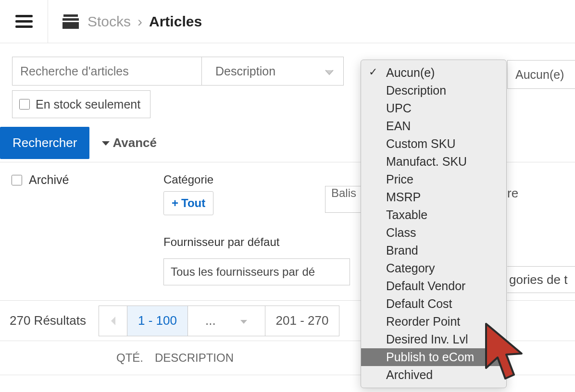 The width and height of the screenshot is (575, 392). Describe the element at coordinates (140, 22) in the screenshot. I see `chevron-right-icon: ›` at that location.